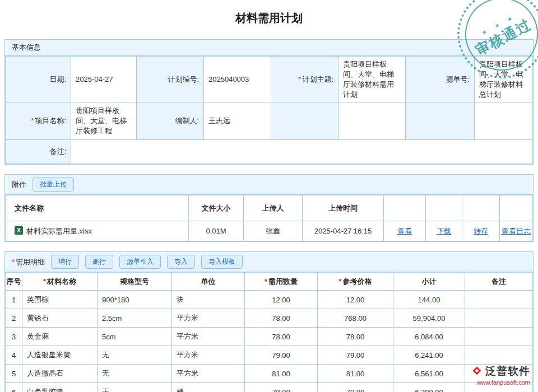 This screenshot has height=392, width=538. What do you see at coordinates (98, 208) in the screenshot?
I see `col-header-file-name: 文件名称` at bounding box center [98, 208].